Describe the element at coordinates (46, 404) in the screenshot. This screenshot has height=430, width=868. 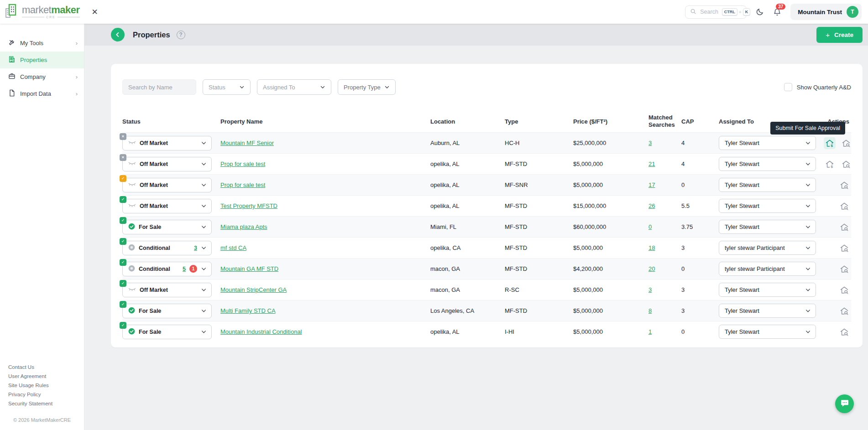
I see `footer-link-security-statement: Security Statement` at that location.